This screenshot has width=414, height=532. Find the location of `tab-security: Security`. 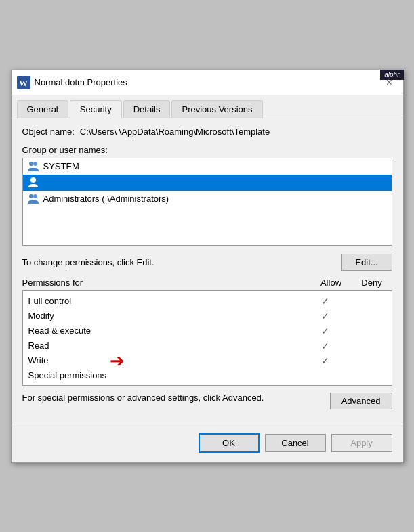

tab-security: Security is located at coordinates (96, 110).